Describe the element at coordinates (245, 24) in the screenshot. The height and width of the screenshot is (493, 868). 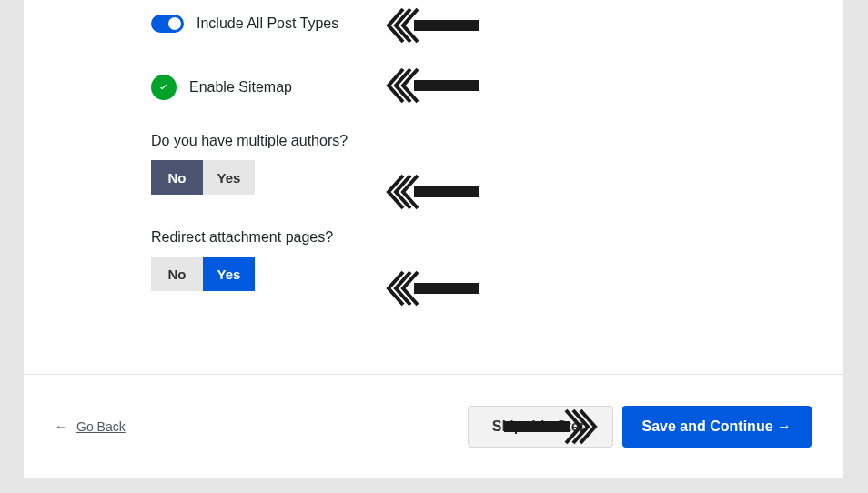
I see `toggle-include-all-post-types: Include All Post Types` at that location.